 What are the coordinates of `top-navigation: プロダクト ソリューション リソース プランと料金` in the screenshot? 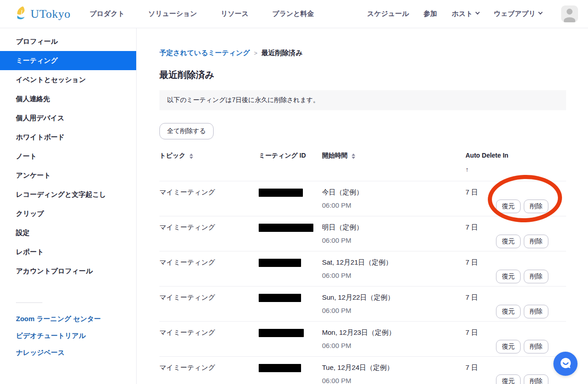 It's located at (202, 14).